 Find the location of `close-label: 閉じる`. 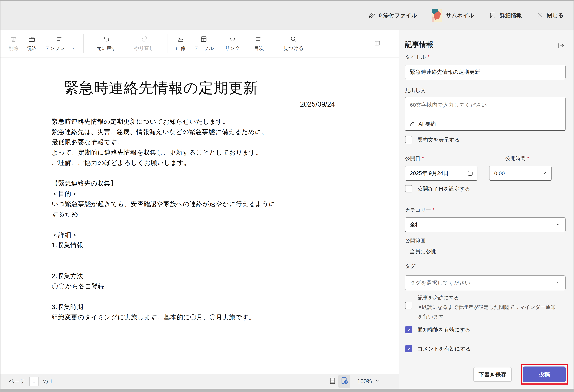

close-label: 閉じる is located at coordinates (555, 16).